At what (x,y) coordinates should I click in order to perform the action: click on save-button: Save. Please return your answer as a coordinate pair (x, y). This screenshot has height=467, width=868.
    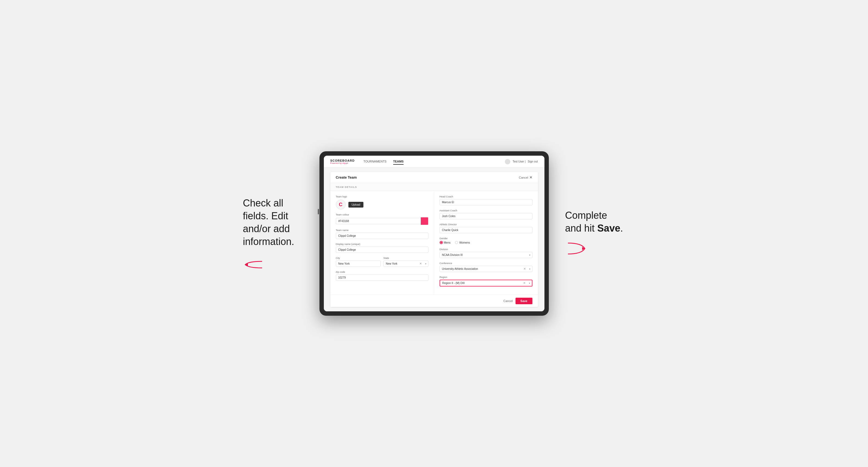
    Looking at the image, I should click on (524, 301).